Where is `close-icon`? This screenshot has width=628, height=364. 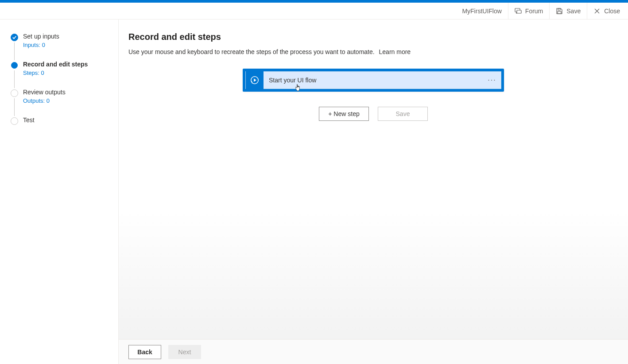 close-icon is located at coordinates (597, 11).